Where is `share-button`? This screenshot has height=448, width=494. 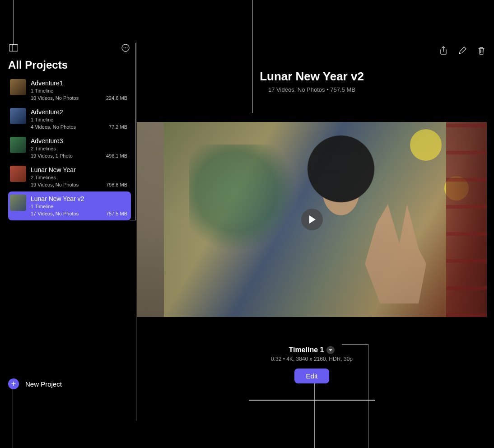 share-button is located at coordinates (443, 51).